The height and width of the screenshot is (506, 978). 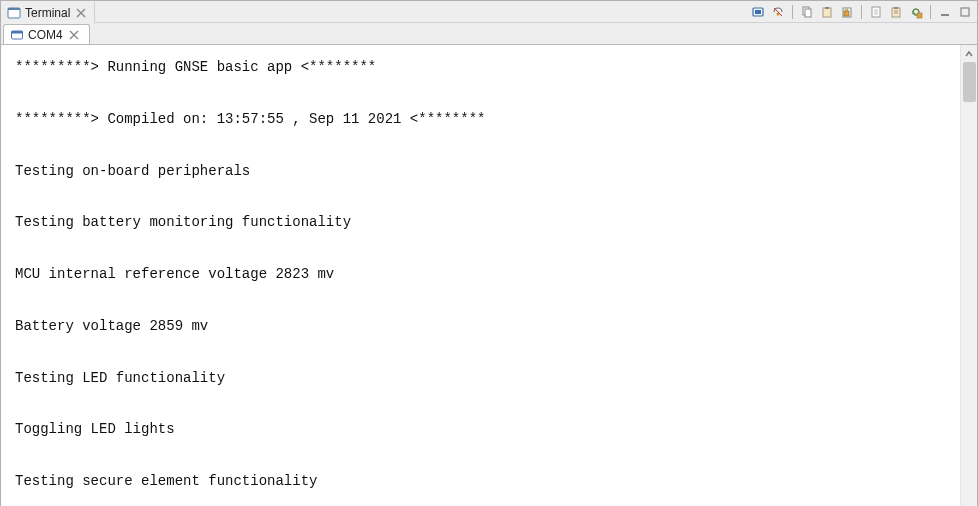 What do you see at coordinates (876, 12) in the screenshot?
I see `page-icon` at bounding box center [876, 12].